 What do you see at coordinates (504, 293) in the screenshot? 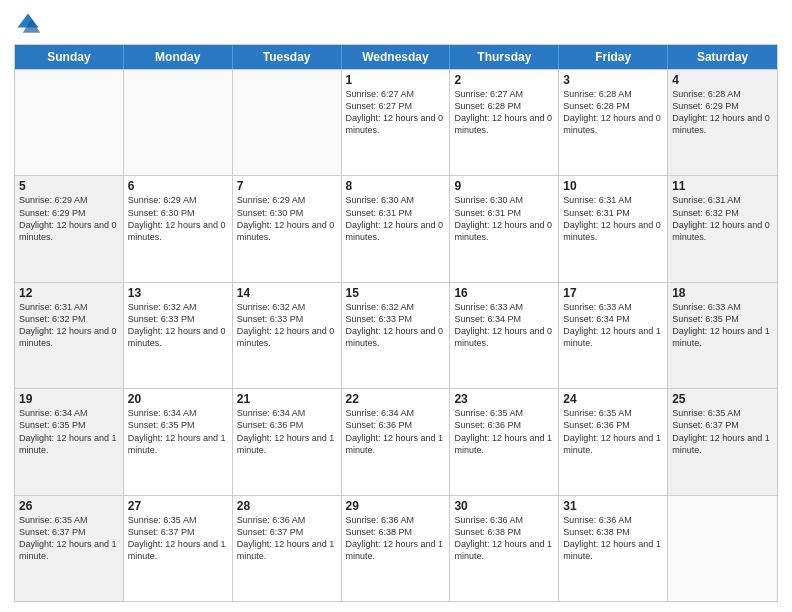
I see `day-number: 16` at bounding box center [504, 293].